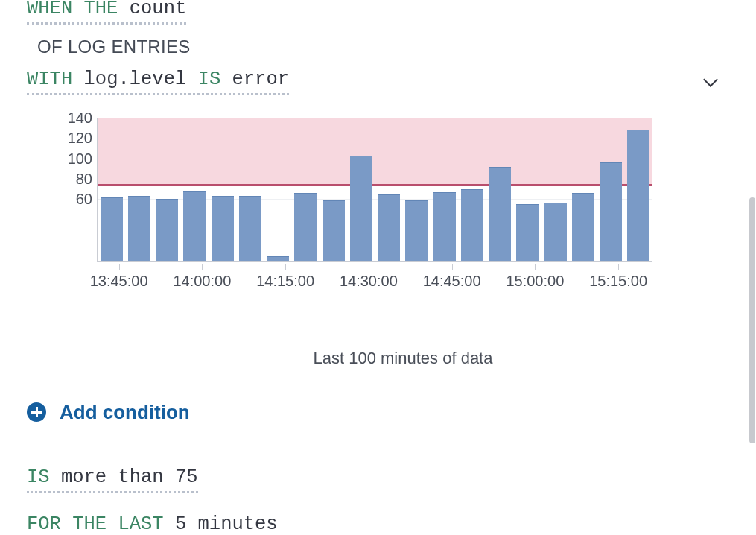  Describe the element at coordinates (112, 480) in the screenshot. I see `is-clause: IS more than 75` at that location.